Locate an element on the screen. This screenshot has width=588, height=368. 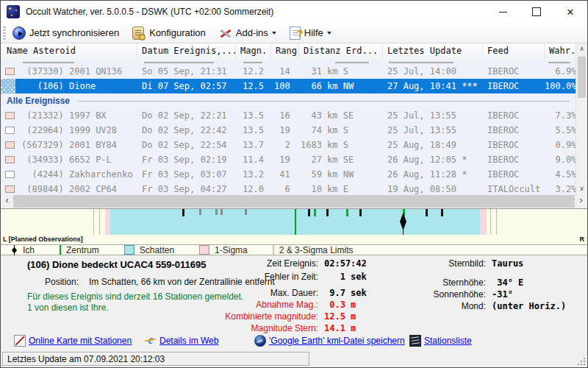
prediction-timeline-chart is located at coordinates (294, 222).